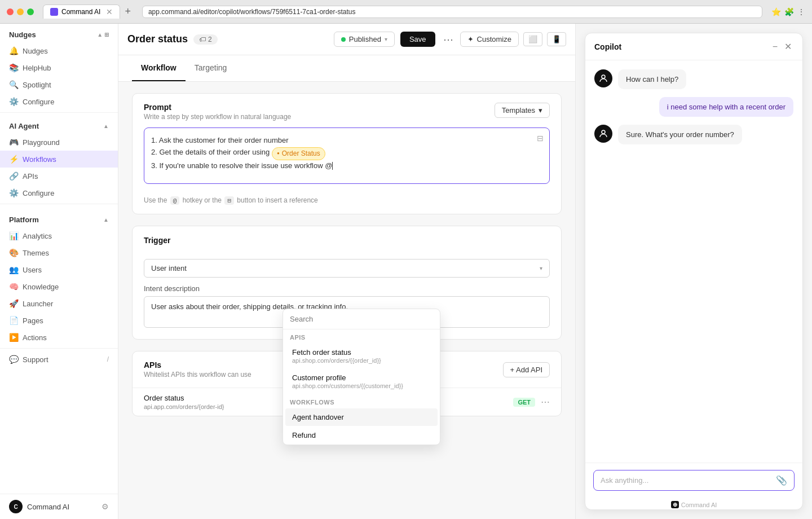  Describe the element at coordinates (361, 360) in the screenshot. I see `fetch-order-sub: api.shop.com/orders/{{order_id}}` at that location.